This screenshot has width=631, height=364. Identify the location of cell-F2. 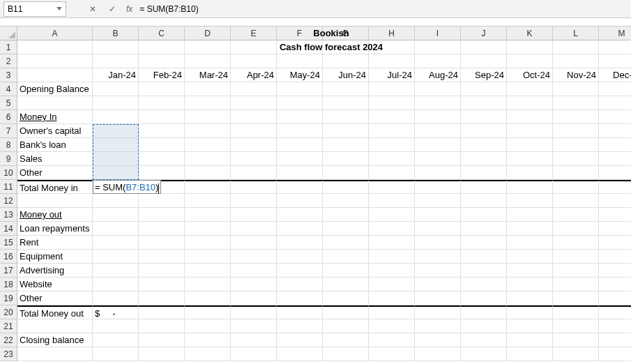
(300, 61).